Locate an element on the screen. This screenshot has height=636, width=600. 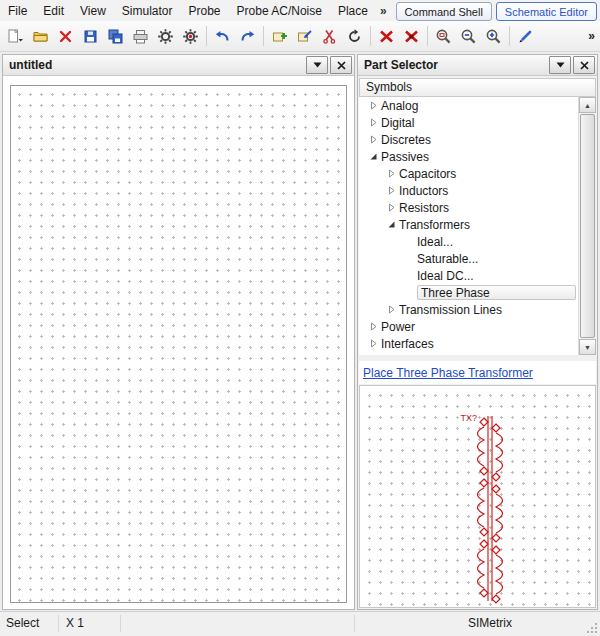
tree-item-digital: Digital is located at coordinates (478, 122).